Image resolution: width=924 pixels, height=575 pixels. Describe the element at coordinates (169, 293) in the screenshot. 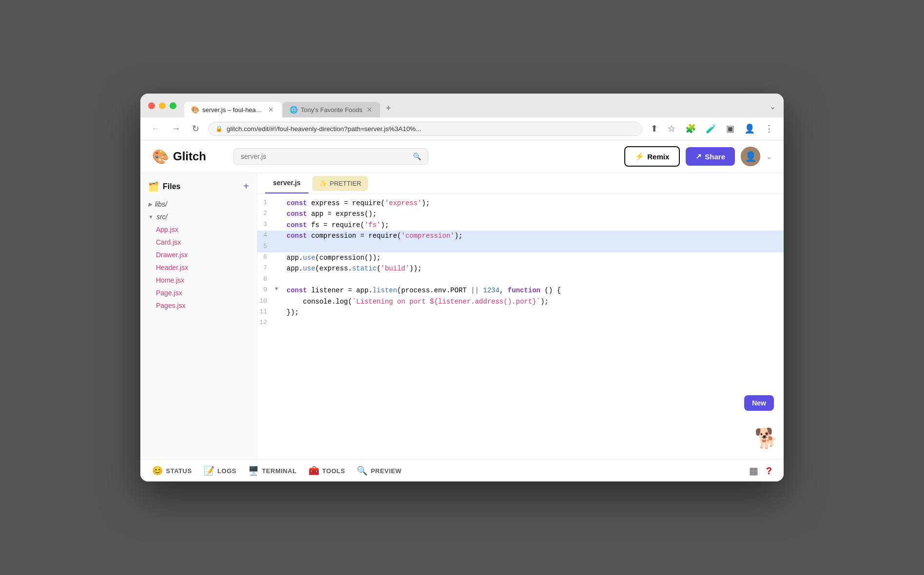

I see `file-name-page-jsx: Page.jsx` at that location.